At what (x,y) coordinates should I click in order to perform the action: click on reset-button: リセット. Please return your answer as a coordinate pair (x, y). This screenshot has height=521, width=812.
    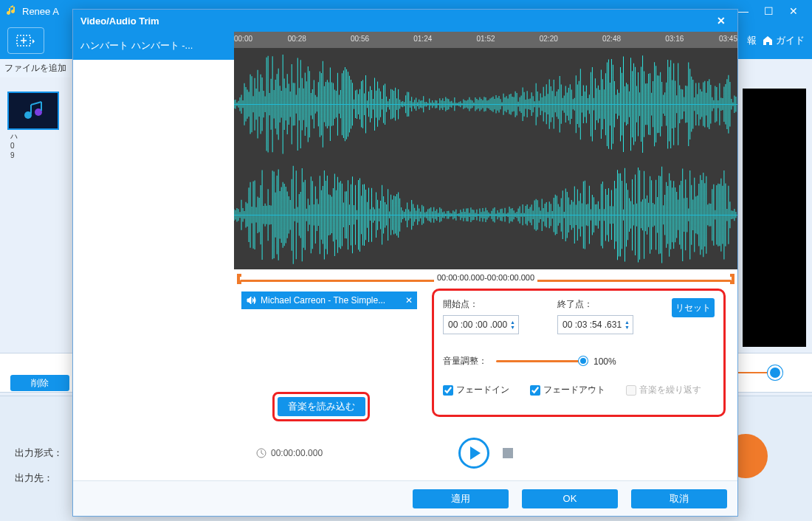
    Looking at the image, I should click on (693, 308).